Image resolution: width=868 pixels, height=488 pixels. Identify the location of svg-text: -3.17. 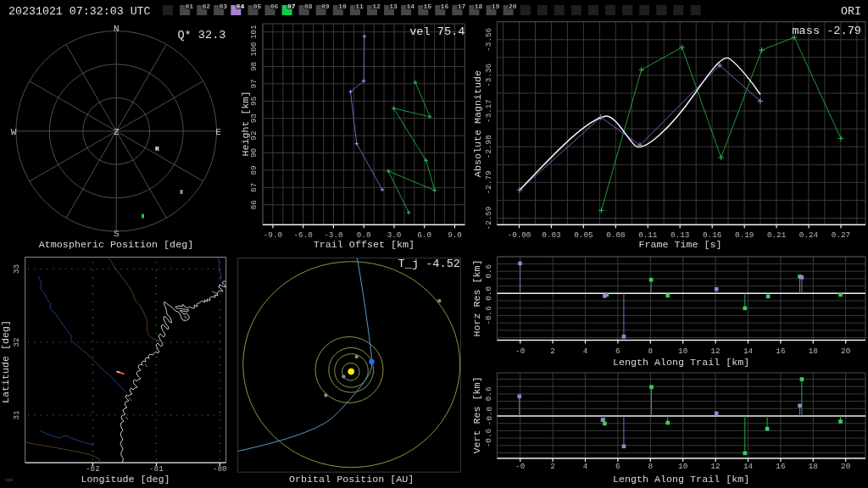
(488, 111).